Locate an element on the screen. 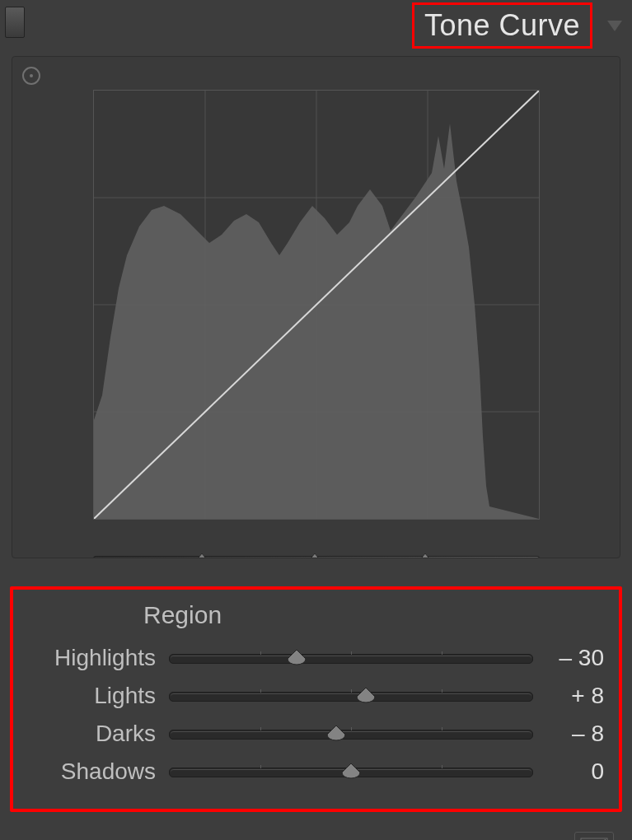 The width and height of the screenshot is (632, 840). shadows-label: Shadows is located at coordinates (99, 772).